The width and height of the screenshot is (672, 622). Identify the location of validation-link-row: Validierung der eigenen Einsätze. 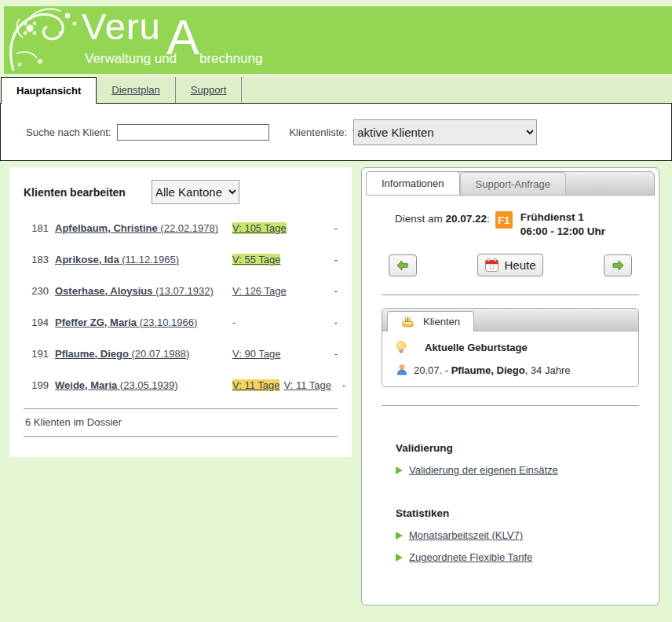
(528, 470).